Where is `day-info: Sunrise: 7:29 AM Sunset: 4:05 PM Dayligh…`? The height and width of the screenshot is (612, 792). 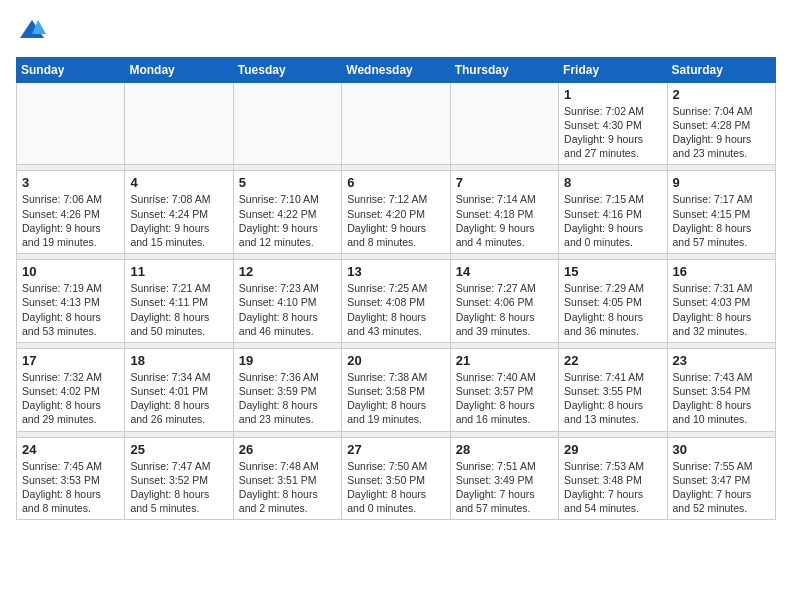 day-info: Sunrise: 7:29 AM Sunset: 4:05 PM Dayligh… is located at coordinates (612, 310).